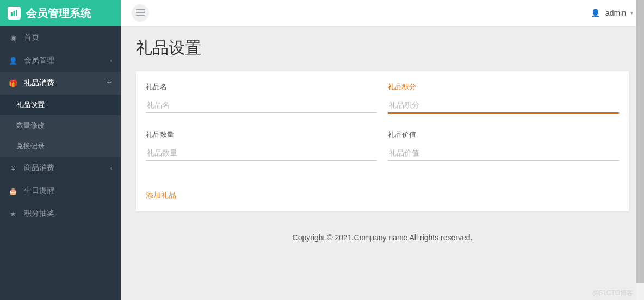 Image resolution: width=644 pixels, height=300 pixels. Describe the element at coordinates (60, 146) in the screenshot. I see `sub-gift-record: 兑换记录` at that location.